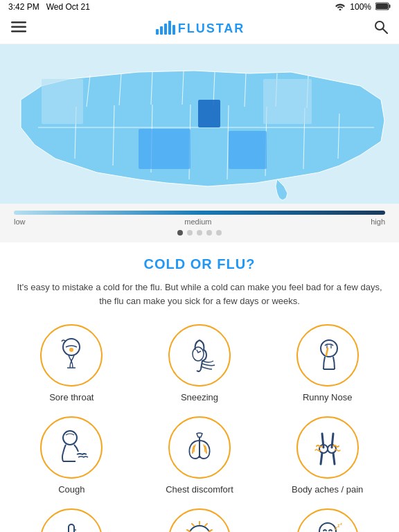 This screenshot has width=399, height=532. What do you see at coordinates (71, 520) in the screenshot?
I see `fever-icon` at bounding box center [71, 520].